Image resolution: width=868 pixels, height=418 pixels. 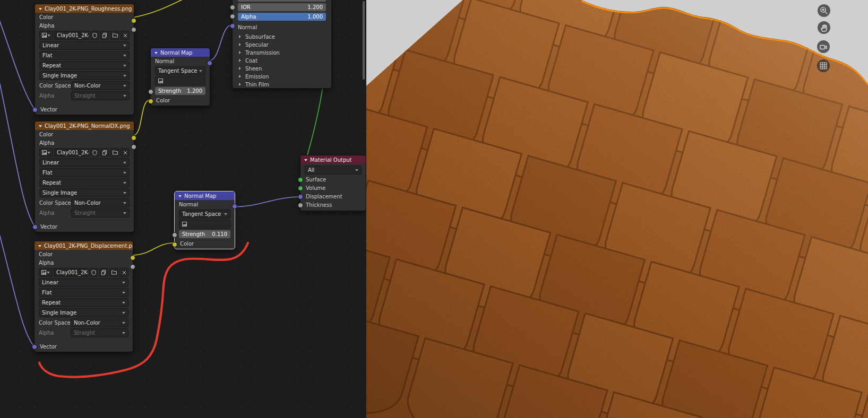 What do you see at coordinates (282, 7) in the screenshot?
I see `ior-slider: IOR1.200` at bounding box center [282, 7].